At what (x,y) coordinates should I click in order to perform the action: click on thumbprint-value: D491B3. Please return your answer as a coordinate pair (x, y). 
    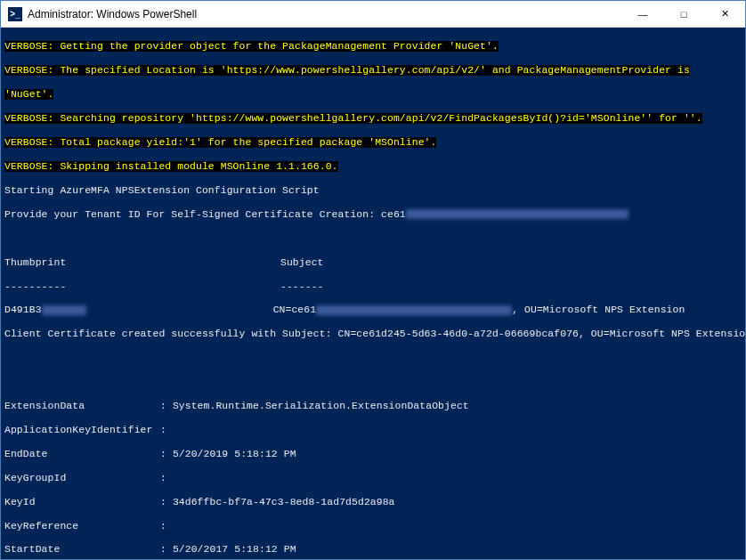
    Looking at the image, I should click on (23, 310).